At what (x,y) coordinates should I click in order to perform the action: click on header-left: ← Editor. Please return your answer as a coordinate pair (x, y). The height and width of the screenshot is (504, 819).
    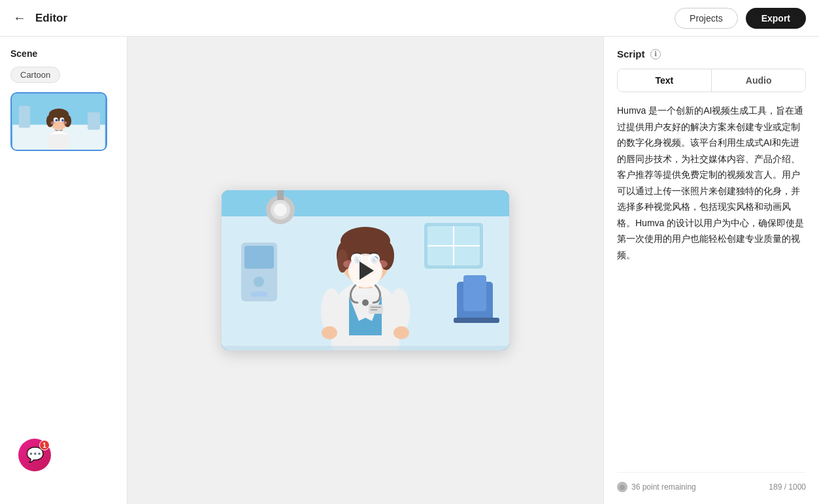
    Looking at the image, I should click on (41, 18).